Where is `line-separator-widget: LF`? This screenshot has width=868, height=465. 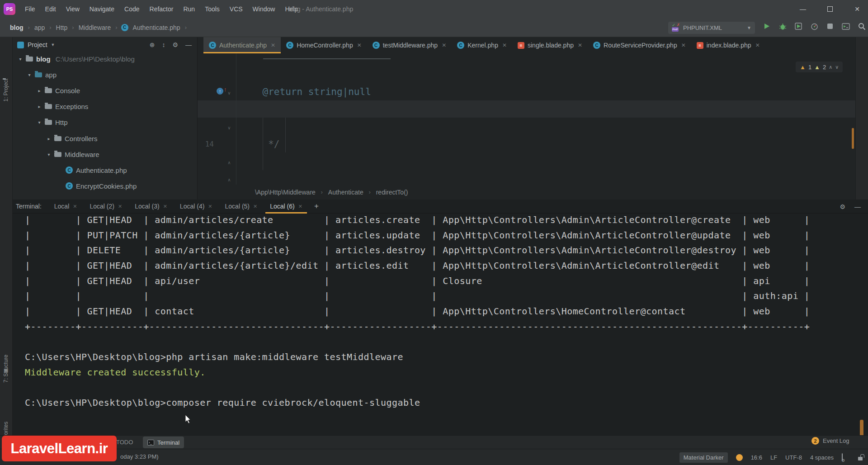 line-separator-widget: LF is located at coordinates (774, 458).